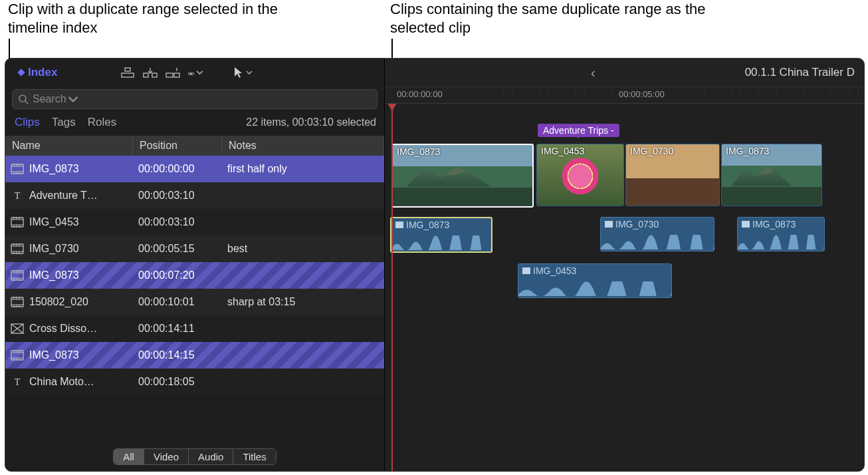  Describe the element at coordinates (254, 456) in the screenshot. I see `filter-titles: Titles` at that location.